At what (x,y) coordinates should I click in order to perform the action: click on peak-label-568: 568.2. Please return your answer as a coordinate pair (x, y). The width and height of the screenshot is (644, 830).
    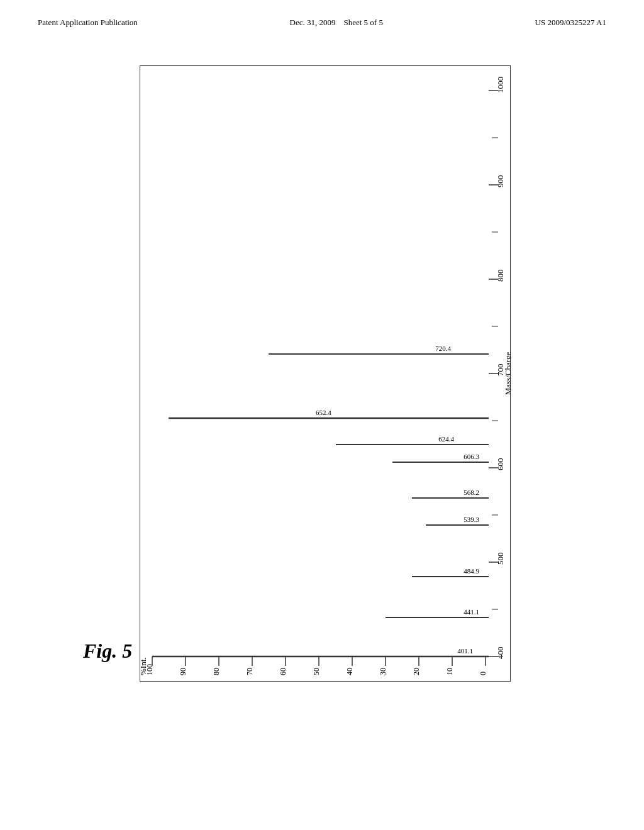
    Looking at the image, I should click on (472, 492).